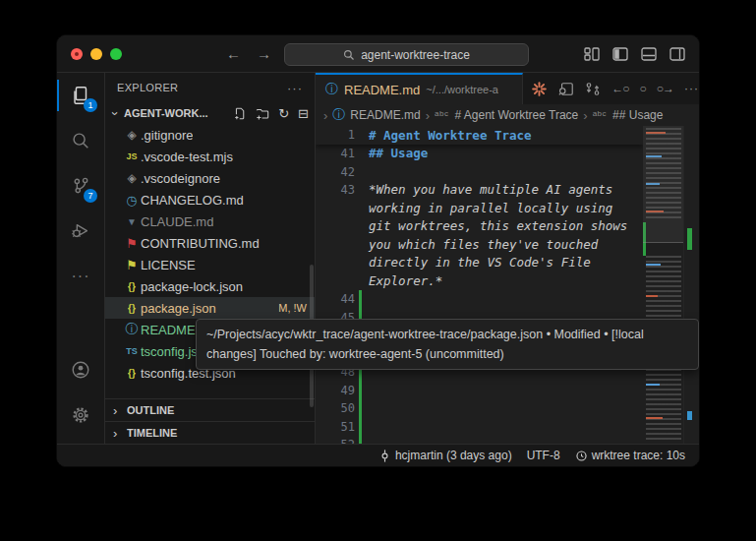  What do you see at coordinates (593, 89) in the screenshot?
I see `compare-changes-icon` at bounding box center [593, 89].